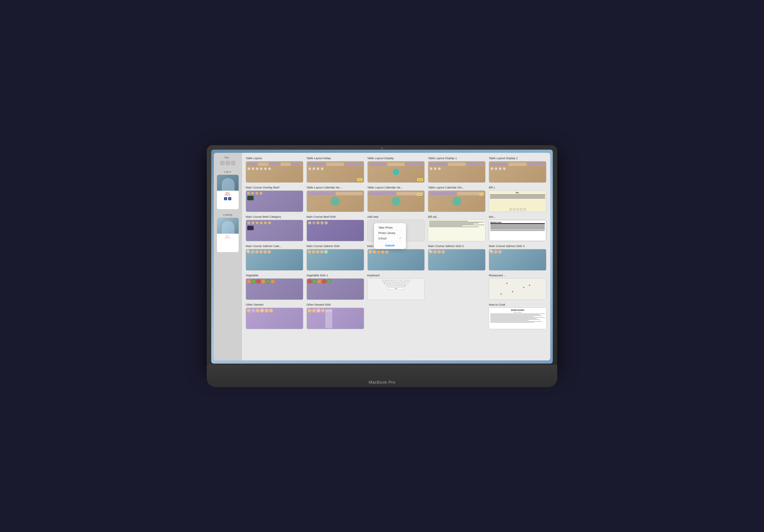 This screenshot has width=764, height=532. Describe the element at coordinates (335, 246) in the screenshot. I see `item-label: Main Course Salmon Dish` at that location.